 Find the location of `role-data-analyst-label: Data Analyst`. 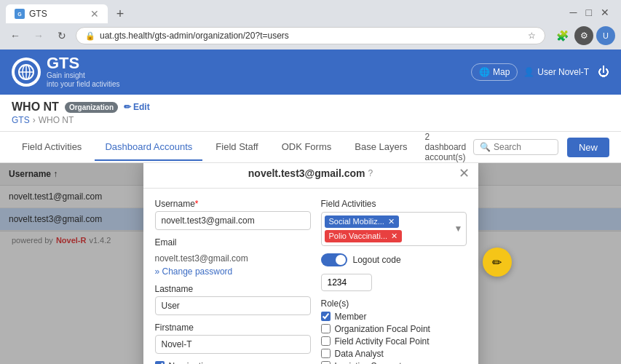

role-data-analyst-label: Data Analyst is located at coordinates (360, 354).